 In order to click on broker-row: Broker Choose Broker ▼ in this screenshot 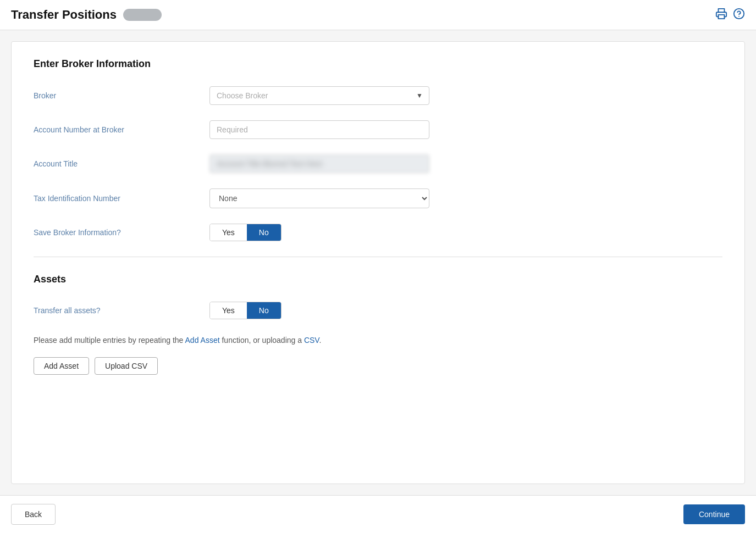, I will do `click(378, 96)`.